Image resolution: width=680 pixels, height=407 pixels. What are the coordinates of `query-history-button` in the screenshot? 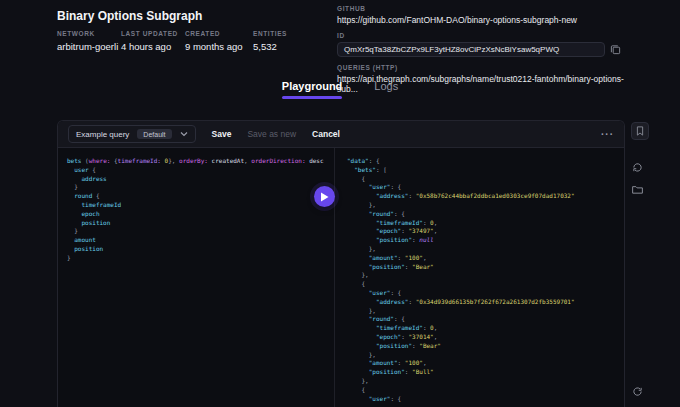 It's located at (638, 168).